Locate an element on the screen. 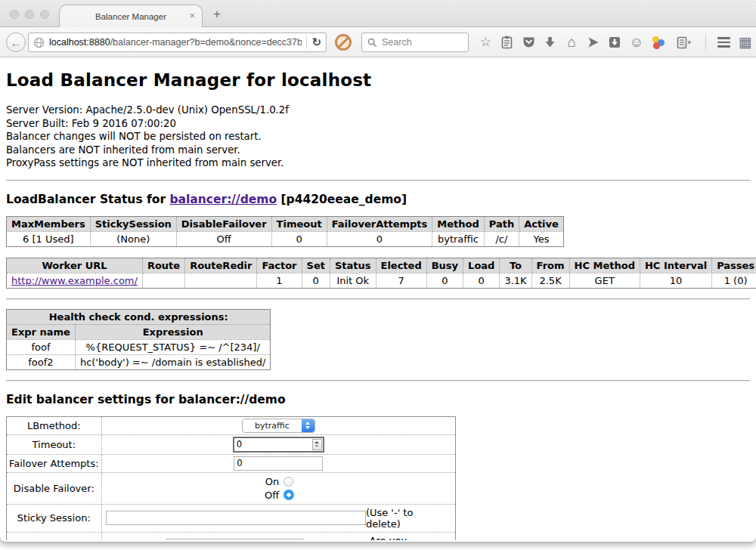 Image resolution: width=756 pixels, height=550 pixels. persist-note: Balancer changes will NOT be persisted o… is located at coordinates (378, 137).